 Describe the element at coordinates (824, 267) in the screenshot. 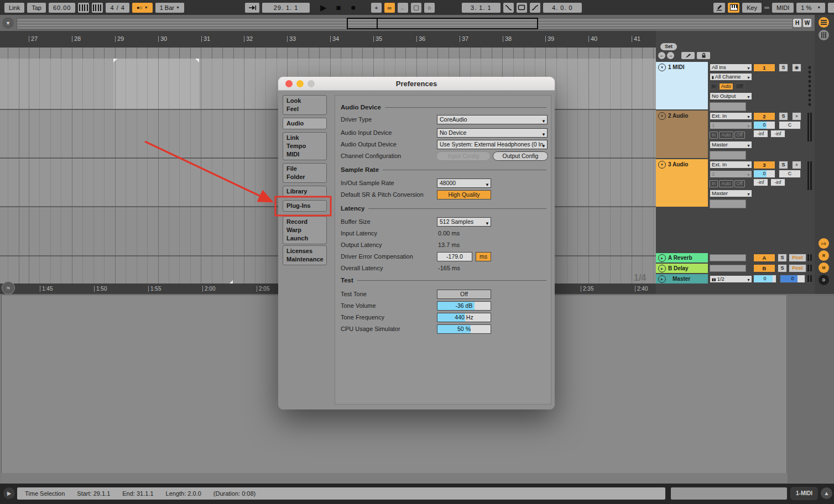

I see `mixer-section-toggle: M` at that location.